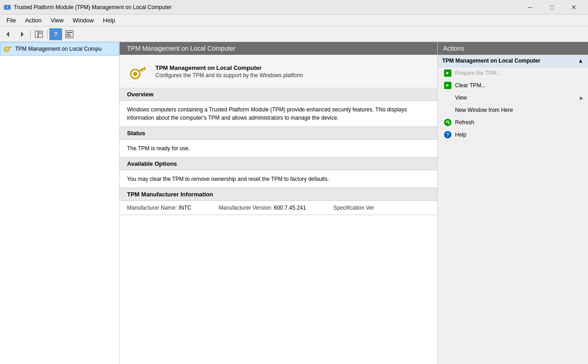 This screenshot has height=364, width=588. I want to click on menu-file: File, so click(11, 21).